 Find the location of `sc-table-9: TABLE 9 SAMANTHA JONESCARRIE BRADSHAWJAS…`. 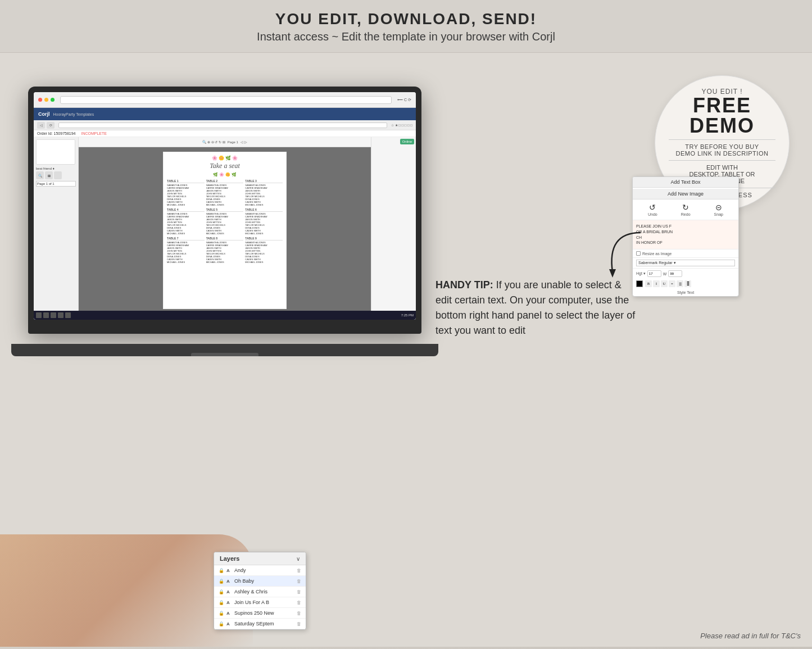

sc-table-9: TABLE 9 SAMANTHA JONESCARRIE BRADSHAWJAS… is located at coordinates (264, 250).